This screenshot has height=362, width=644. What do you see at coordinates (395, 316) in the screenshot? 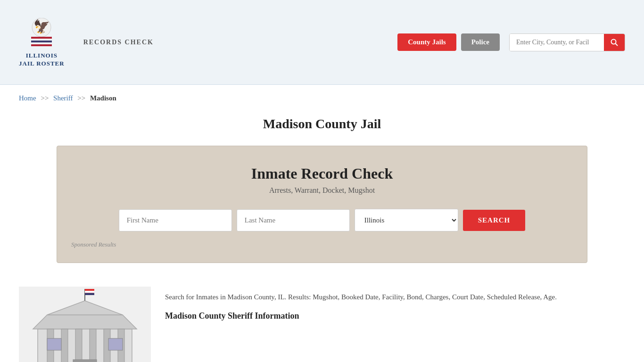
I see `content-section-title: Madison County Sheriff Information` at bounding box center [395, 316].